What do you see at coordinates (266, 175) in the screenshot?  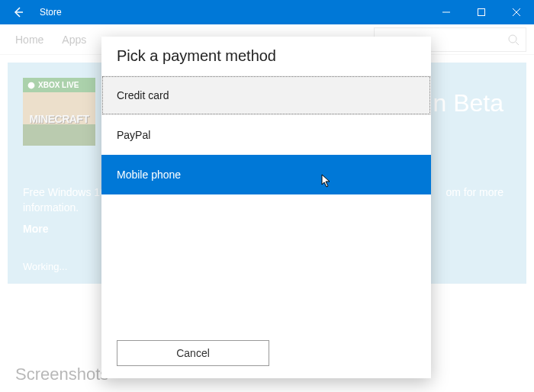 I see `option-mobile-phone: Mobile phone` at bounding box center [266, 175].